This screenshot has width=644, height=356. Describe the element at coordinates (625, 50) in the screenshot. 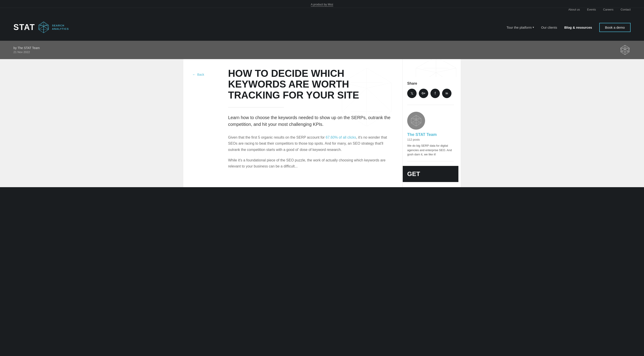

I see `article-header-icon` at that location.